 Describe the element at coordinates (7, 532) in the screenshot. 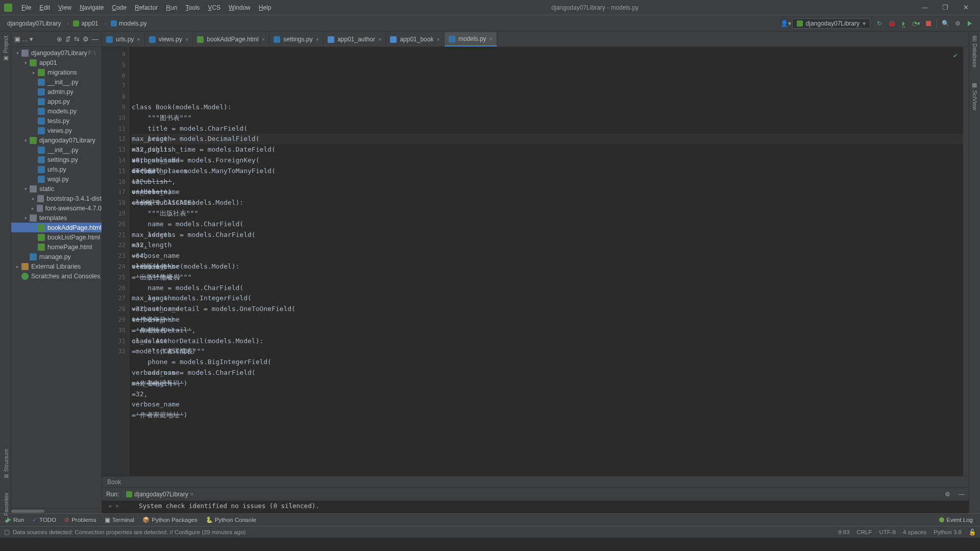

I see `tool-windows-icon: ▢` at that location.